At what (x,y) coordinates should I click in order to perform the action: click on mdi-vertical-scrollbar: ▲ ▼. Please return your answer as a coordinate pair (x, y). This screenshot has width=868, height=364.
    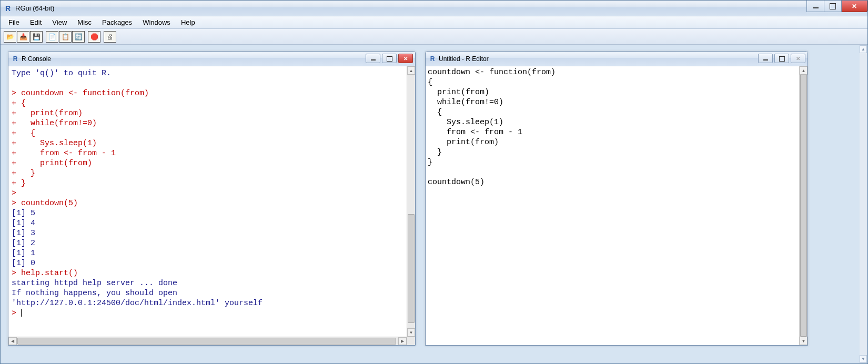
    Looking at the image, I should click on (863, 204).